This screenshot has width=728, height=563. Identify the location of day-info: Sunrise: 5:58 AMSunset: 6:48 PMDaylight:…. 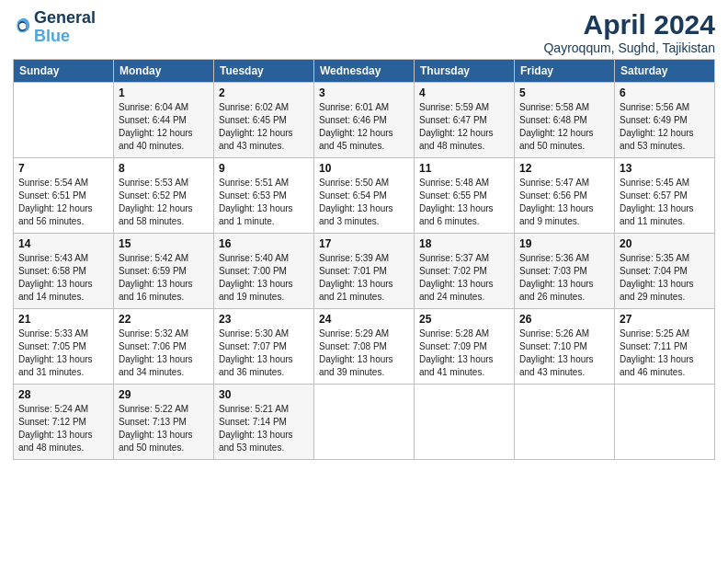
(564, 127).